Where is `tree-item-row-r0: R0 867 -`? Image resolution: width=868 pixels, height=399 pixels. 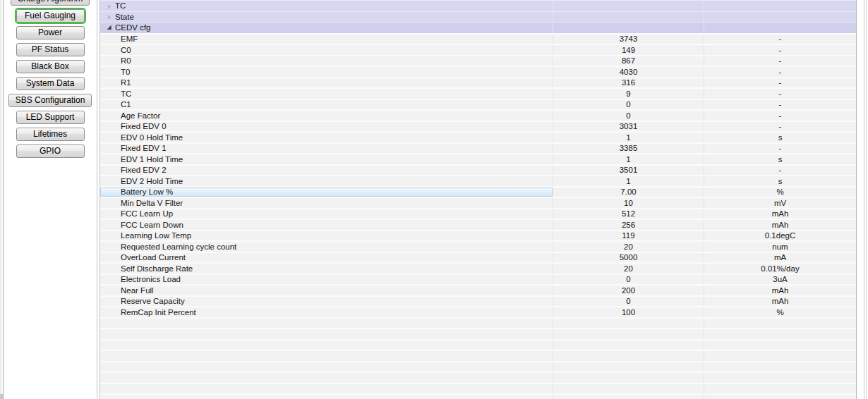 tree-item-row-r0: R0 867 - is located at coordinates (478, 61).